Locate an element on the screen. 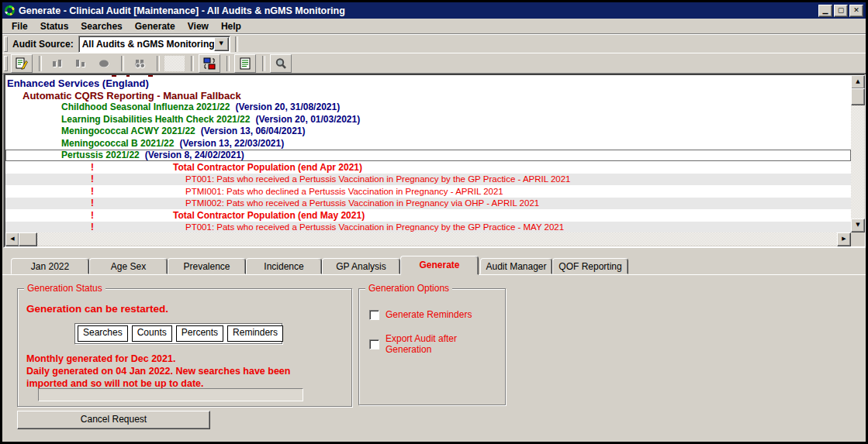  alert-text: PT001: Pats who received a Pertussis Vac… is located at coordinates (378, 180).